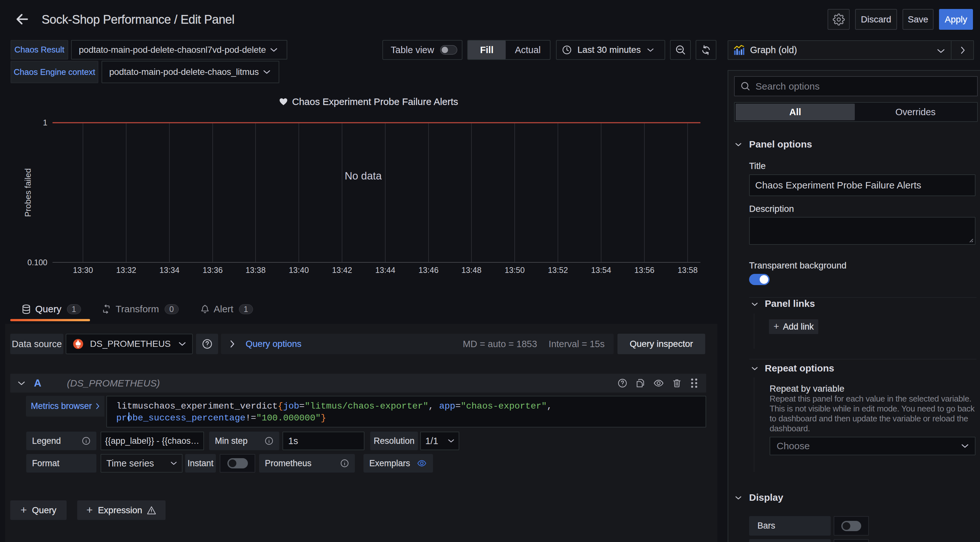 The height and width of the screenshot is (542, 980). What do you see at coordinates (126, 270) in the screenshot?
I see `svg-text: 13:32` at bounding box center [126, 270].